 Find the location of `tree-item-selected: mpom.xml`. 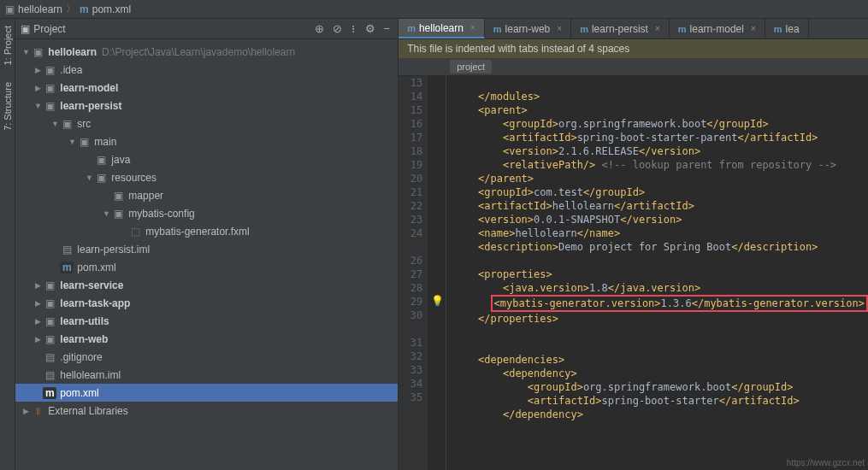

tree-item-selected: mpom.xml is located at coordinates (207, 393).